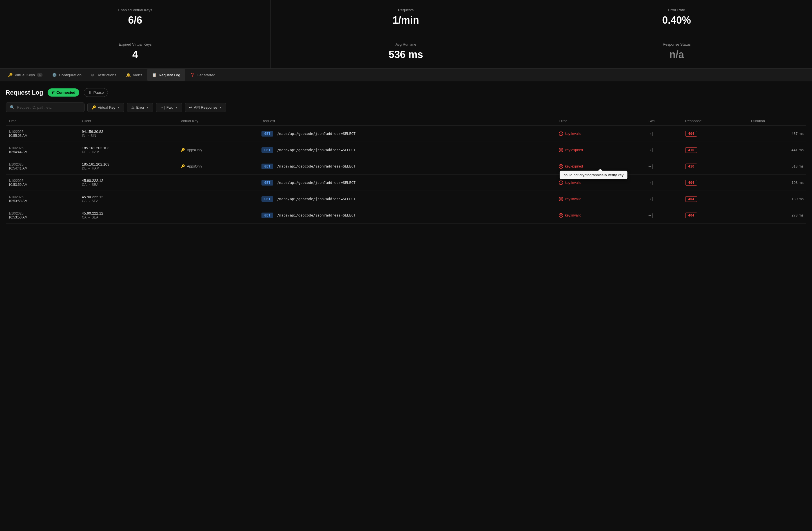 Image resolution: width=812 pixels, height=531 pixels. What do you see at coordinates (194, 150) in the screenshot?
I see `virtual-key-name: AppsOnly` at bounding box center [194, 150].